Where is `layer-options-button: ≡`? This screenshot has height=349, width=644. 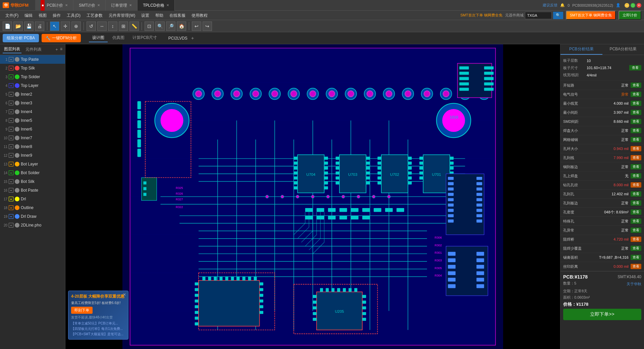
layer-options-button: ≡ is located at coordinates (61, 50).